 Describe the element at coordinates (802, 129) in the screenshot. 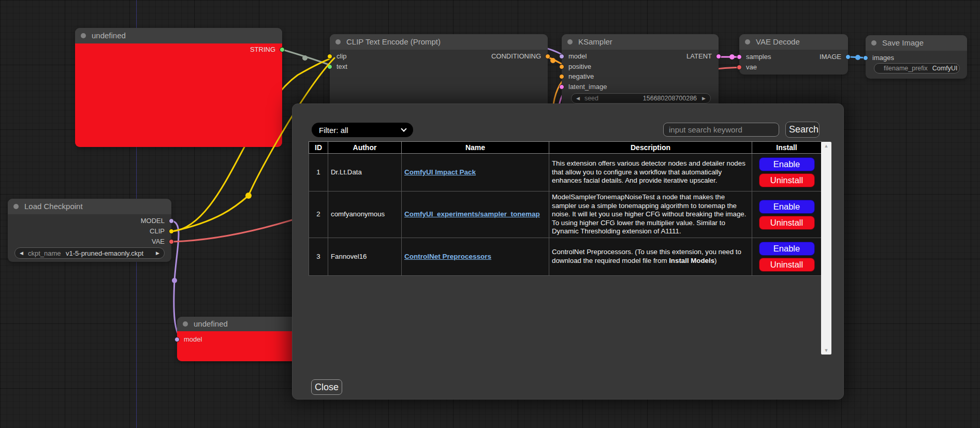

I see `search-button: Search` at that location.